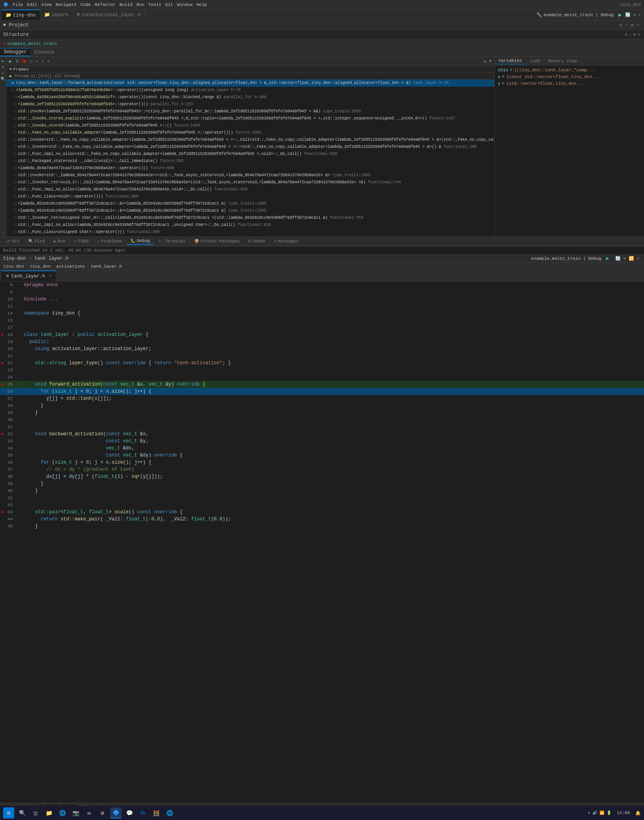 This screenshot has height=820, width=644. I want to click on callstack-item: □ std::_Invoke_stored_explicit<lambda_2e…, so click(250, 119).